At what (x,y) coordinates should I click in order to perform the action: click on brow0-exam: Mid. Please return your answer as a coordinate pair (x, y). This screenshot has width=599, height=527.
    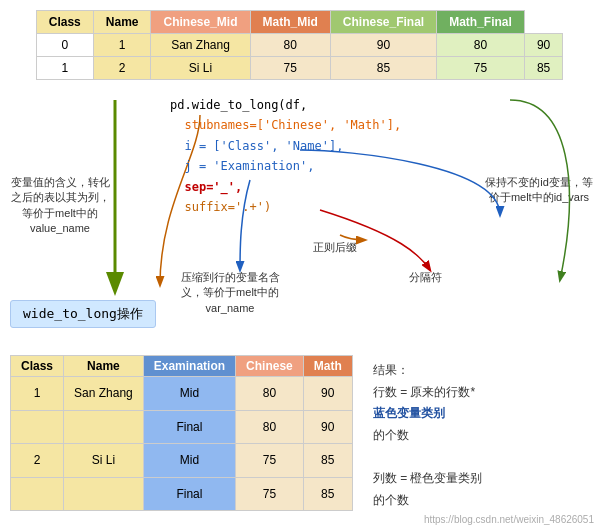
    Looking at the image, I should click on (189, 394).